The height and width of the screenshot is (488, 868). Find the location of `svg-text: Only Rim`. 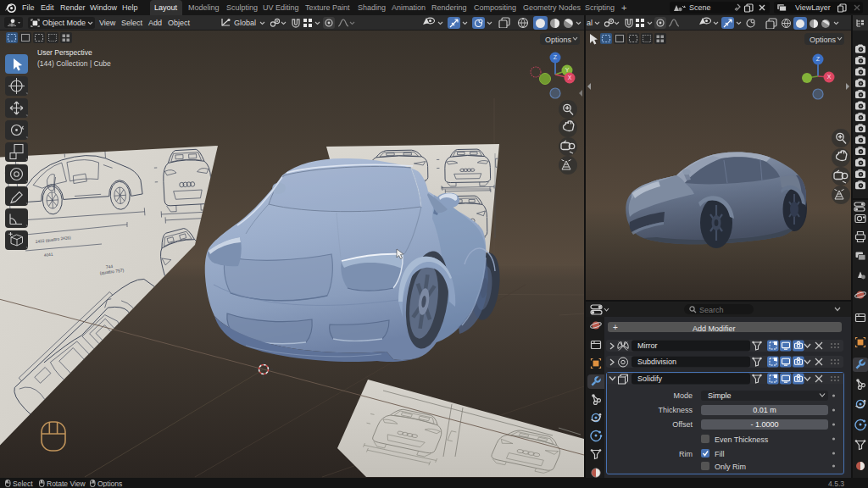

svg-text: Only Rim is located at coordinates (731, 467).